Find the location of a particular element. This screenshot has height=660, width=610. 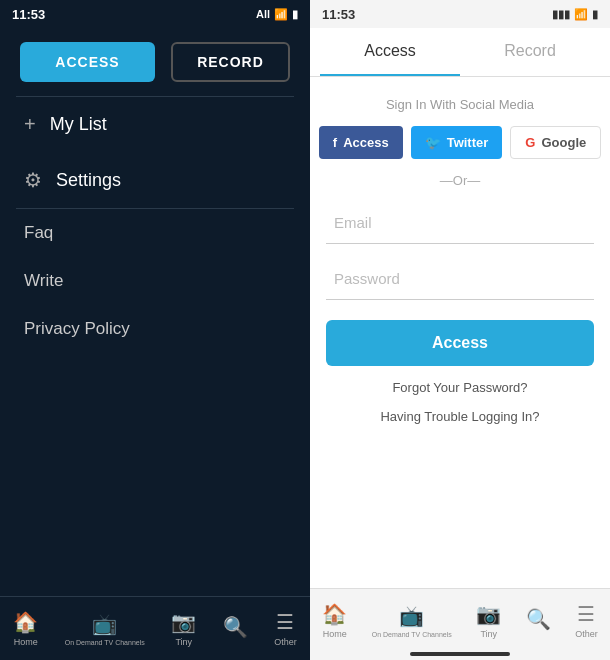

right-battery-icon: ▮ is located at coordinates (595, 14).